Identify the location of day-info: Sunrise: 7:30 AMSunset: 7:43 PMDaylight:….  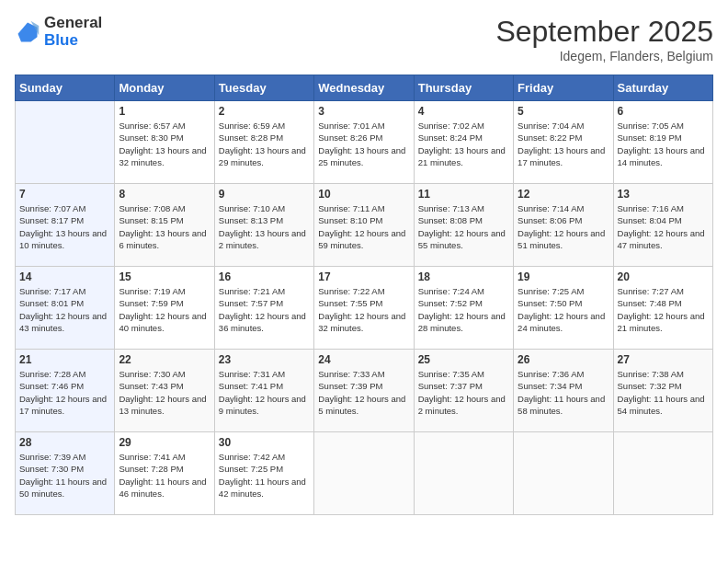
(164, 392).